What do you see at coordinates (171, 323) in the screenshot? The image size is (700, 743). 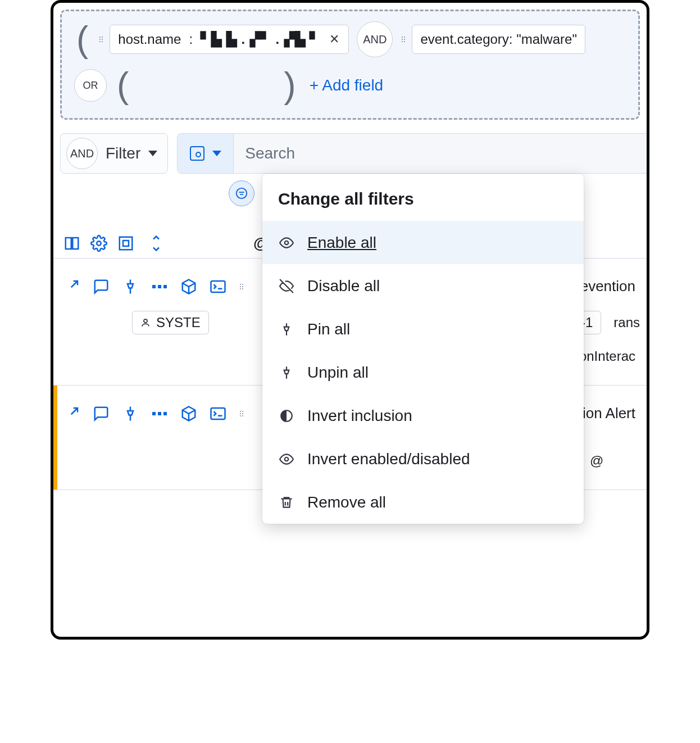 I see `user-tag: SYSTE` at bounding box center [171, 323].